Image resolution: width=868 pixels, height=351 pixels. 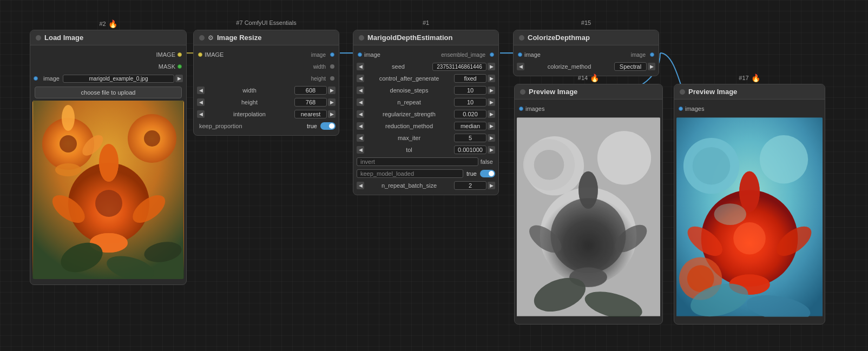 What do you see at coordinates (520, 55) in the screenshot?
I see `colorize-image-in-dot` at bounding box center [520, 55].